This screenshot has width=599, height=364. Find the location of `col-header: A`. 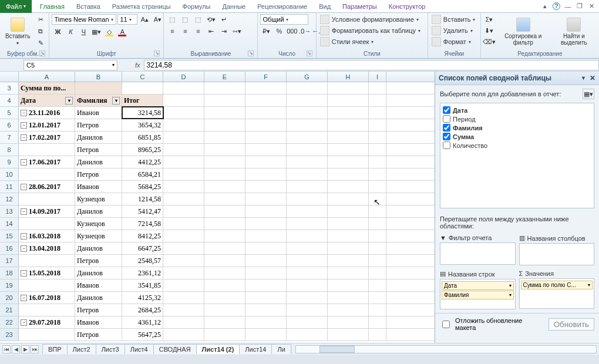

col-header: A is located at coordinates (47, 76).